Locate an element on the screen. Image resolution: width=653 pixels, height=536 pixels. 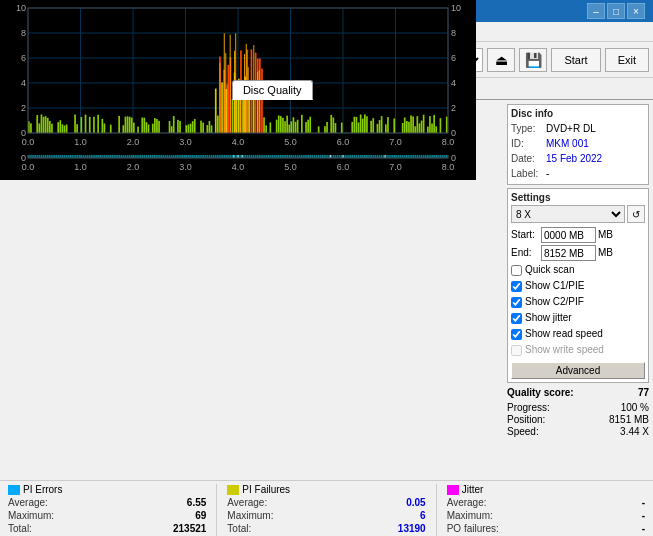
pi-total-label: Total: is located at coordinates (20, 528).